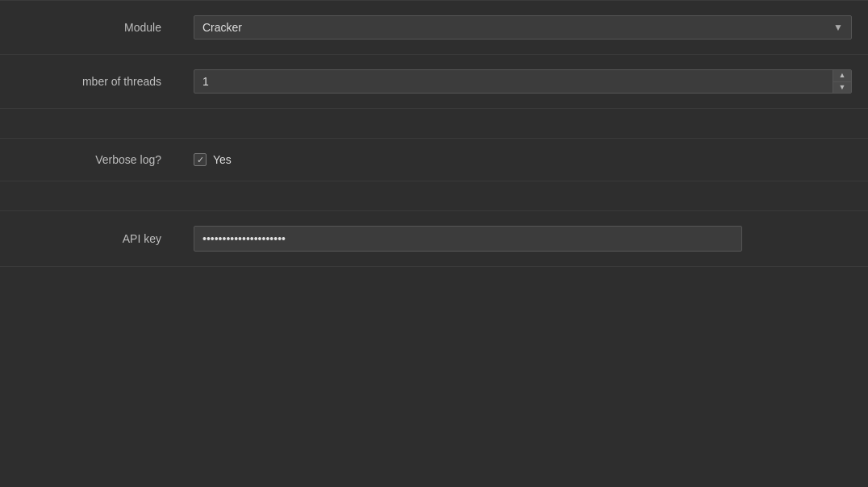 This screenshot has width=868, height=487. What do you see at coordinates (513, 81) in the screenshot?
I see `threads-input` at bounding box center [513, 81].